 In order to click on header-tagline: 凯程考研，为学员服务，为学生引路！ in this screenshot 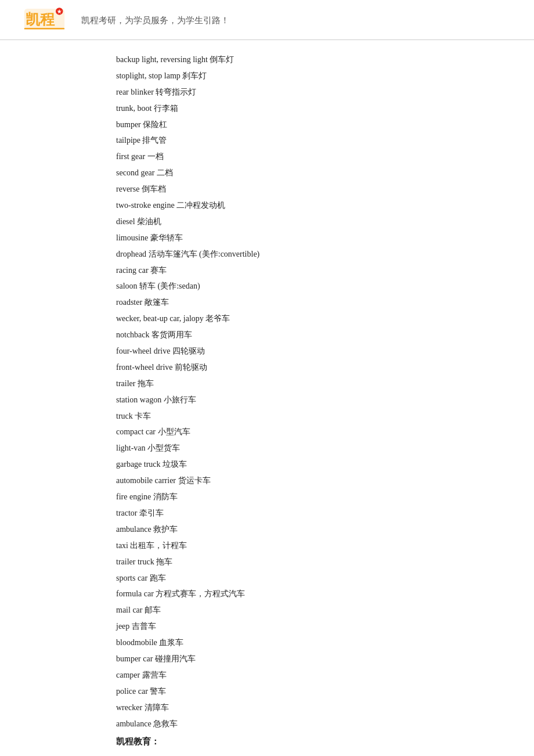, I will do `click(156, 21)`.